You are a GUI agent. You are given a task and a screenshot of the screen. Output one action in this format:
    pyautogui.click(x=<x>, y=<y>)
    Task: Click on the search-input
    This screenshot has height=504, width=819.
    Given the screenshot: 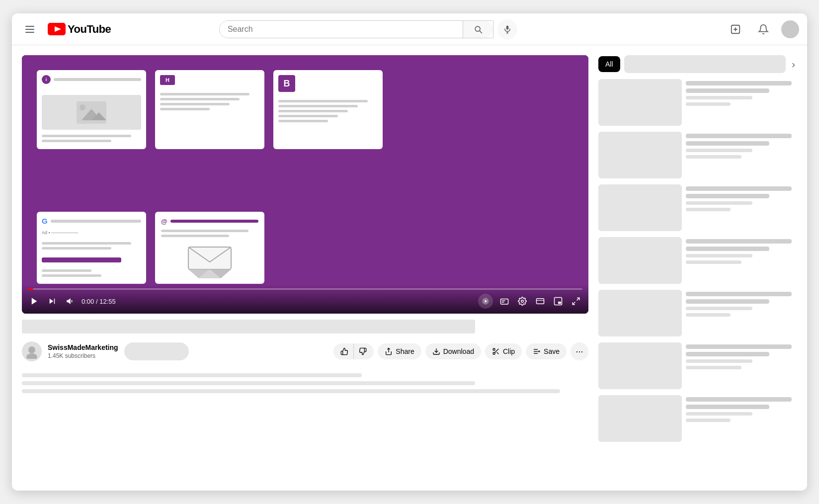 What is the action you would take?
    pyautogui.click(x=341, y=29)
    